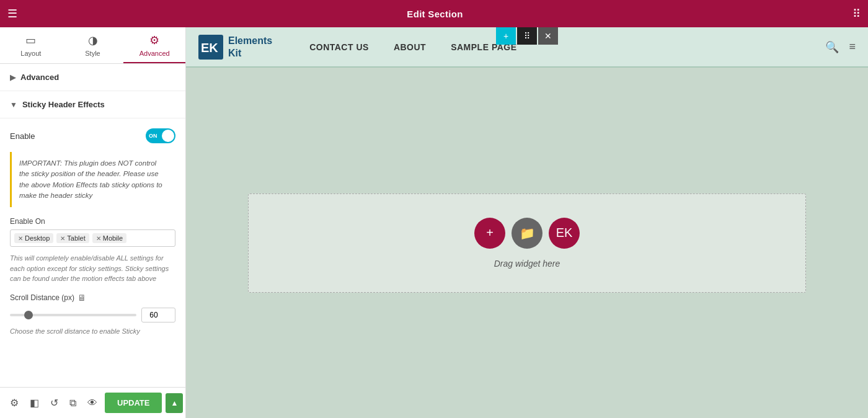 The image size is (868, 418). Describe the element at coordinates (93, 218) in the screenshot. I see `sticky-section: ▼ Sticky Header Effects Enable ON` at that location.